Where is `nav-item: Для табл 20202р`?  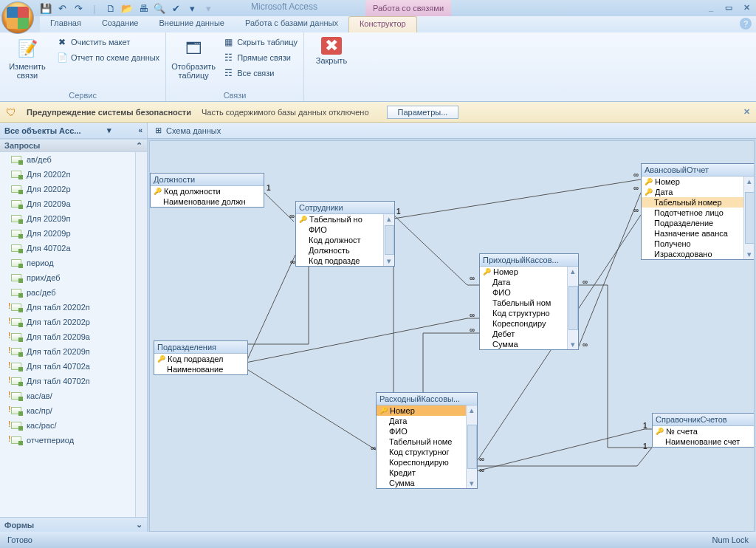
nav-item: Для табл 20202р is located at coordinates (68, 322).